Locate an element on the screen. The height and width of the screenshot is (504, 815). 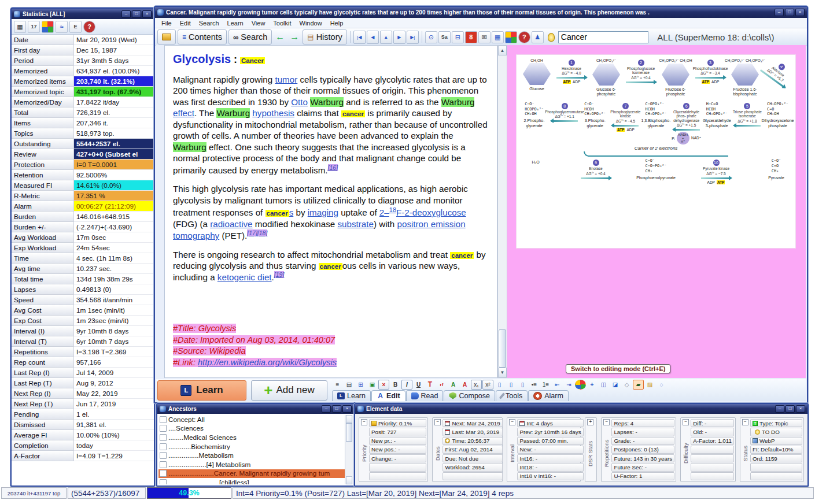
cardfile-icon: ▦ is located at coordinates (497, 37).